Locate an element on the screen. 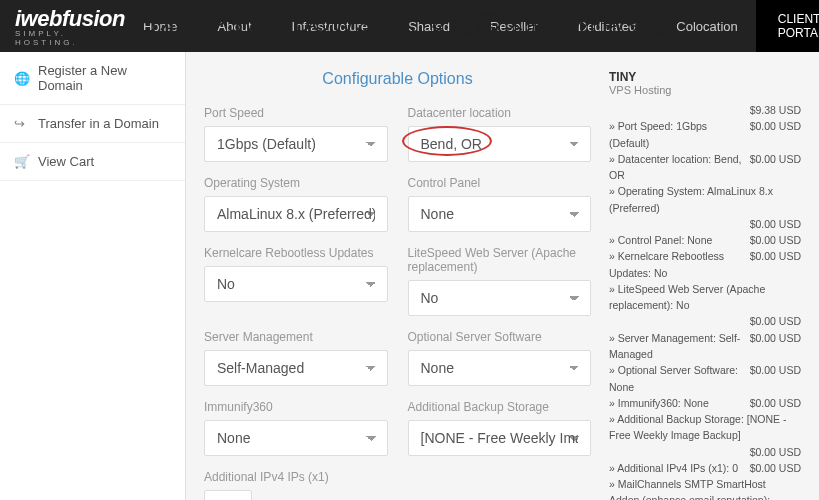  control-panel-select: None is located at coordinates (500, 214).